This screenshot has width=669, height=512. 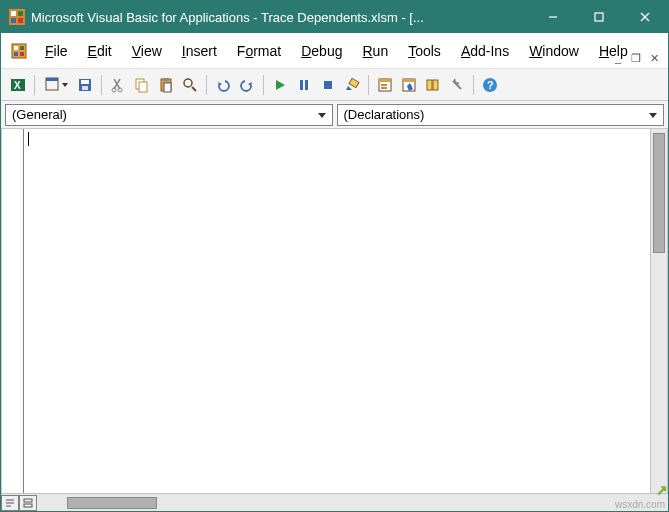 I want to click on titlebar: Microsoft Visual Basic for Applications …, so click(x=334, y=17).